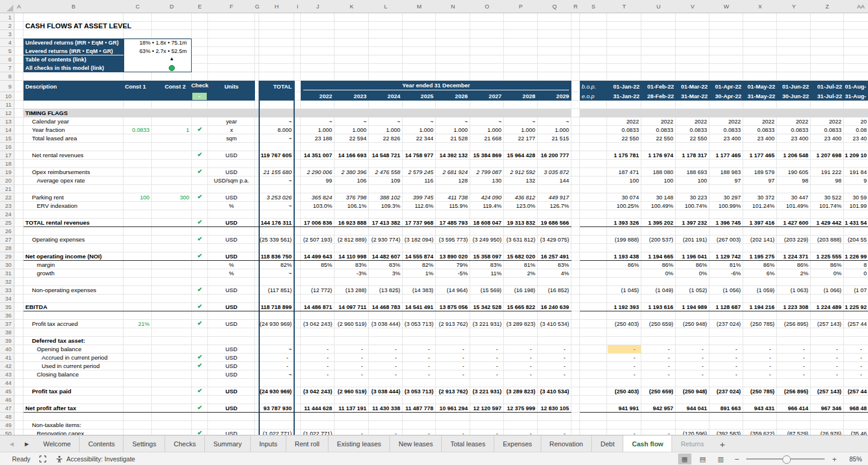 This screenshot has height=465, width=868. What do you see at coordinates (418, 257) in the screenshot?
I see `cell-M29: 14 555 874` at bounding box center [418, 257].